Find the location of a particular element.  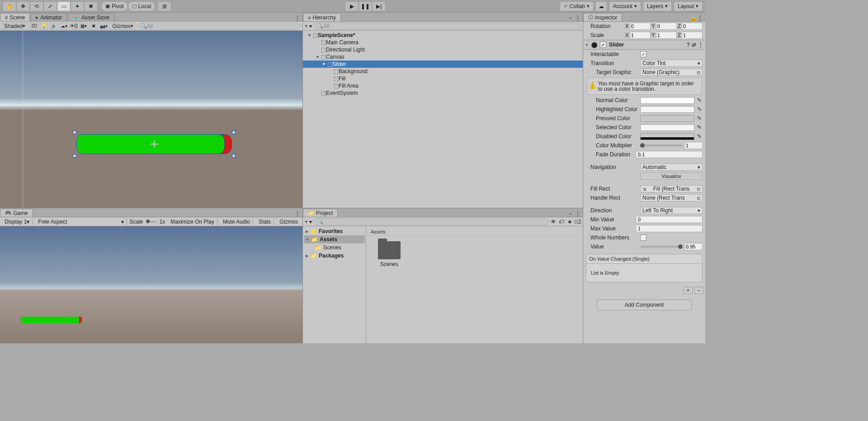

slider-component-header: ▼ ⬤ Slider ?⇄⋮ is located at coordinates (644, 45).